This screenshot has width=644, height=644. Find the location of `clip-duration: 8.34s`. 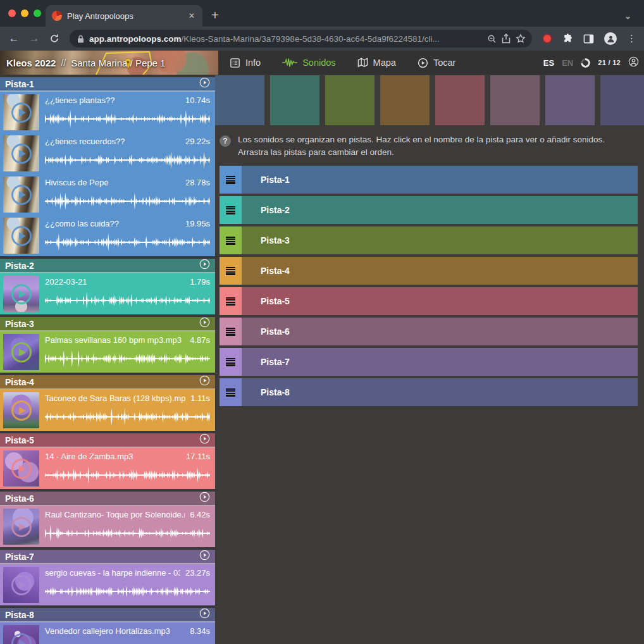

clip-duration: 8.34s is located at coordinates (200, 631).